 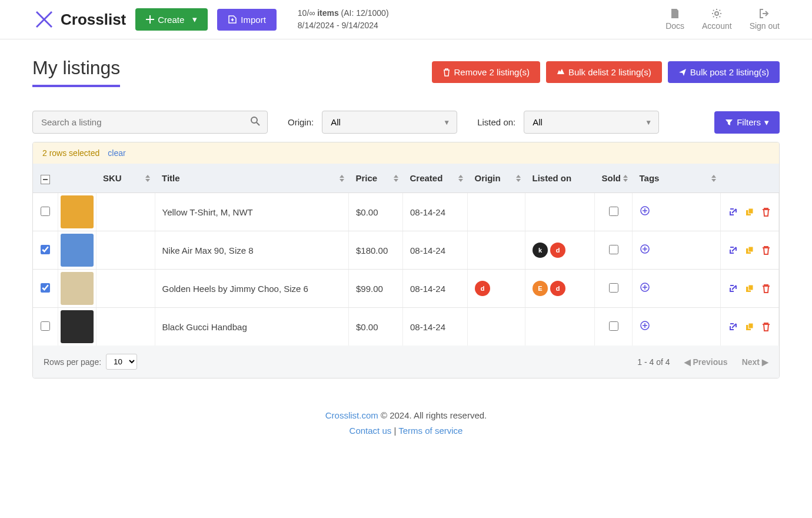 I want to click on prev-label: Previous, so click(x=711, y=362).